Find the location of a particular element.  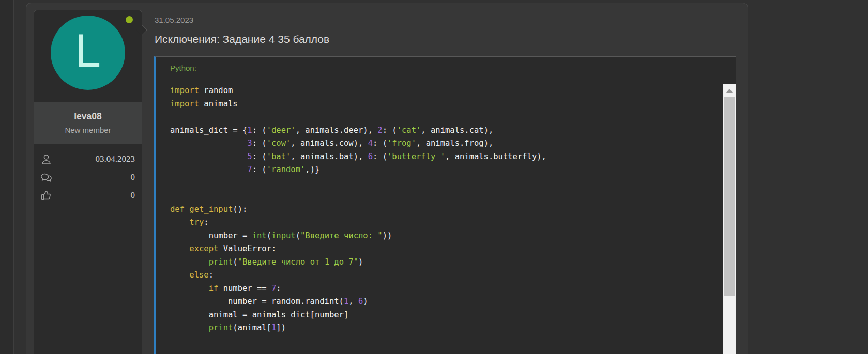

code-language-label: Python: is located at coordinates (183, 68).